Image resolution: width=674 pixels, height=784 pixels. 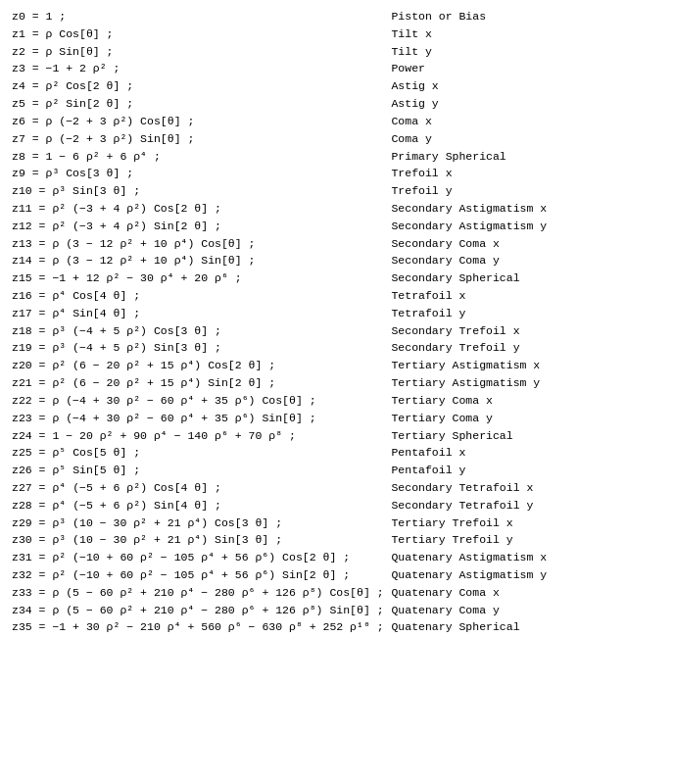 What do you see at coordinates (337, 627) in the screenshot?
I see `table-row: z35 = −1 + 30 ρ² − 210 ρ⁴ + 560 ρ⁶ − 630…` at bounding box center [337, 627].